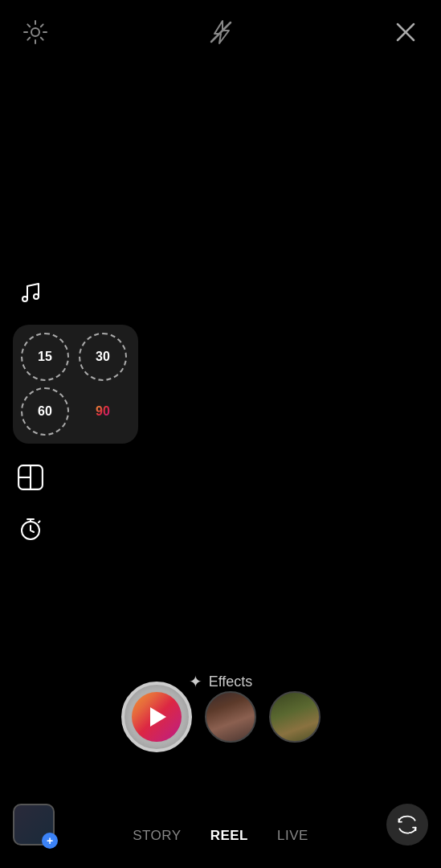  Describe the element at coordinates (220, 836) in the screenshot. I see `tabs-center: STORY REEL LIVE` at that location.